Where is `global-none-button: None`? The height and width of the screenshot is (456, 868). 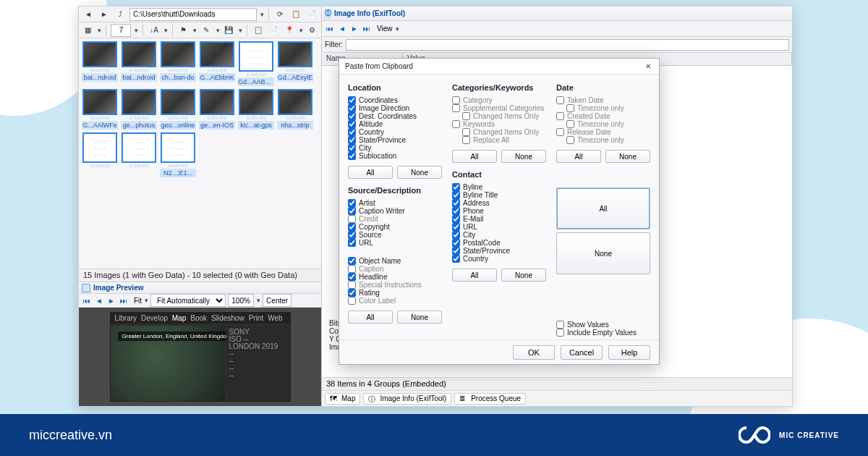
global-none-button: None is located at coordinates (603, 253).